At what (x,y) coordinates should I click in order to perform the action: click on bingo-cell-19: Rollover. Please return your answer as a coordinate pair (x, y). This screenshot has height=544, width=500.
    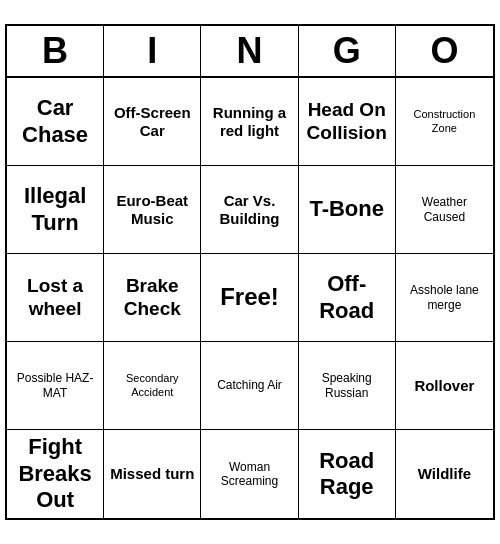
    Looking at the image, I should click on (444, 386).